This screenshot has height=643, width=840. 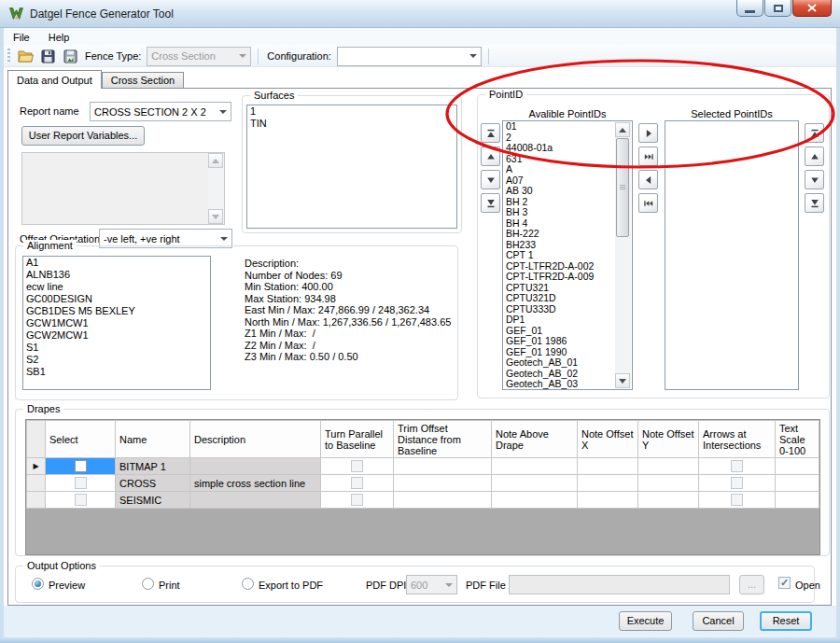 I want to click on available-move-bottom-button, so click(x=491, y=203).